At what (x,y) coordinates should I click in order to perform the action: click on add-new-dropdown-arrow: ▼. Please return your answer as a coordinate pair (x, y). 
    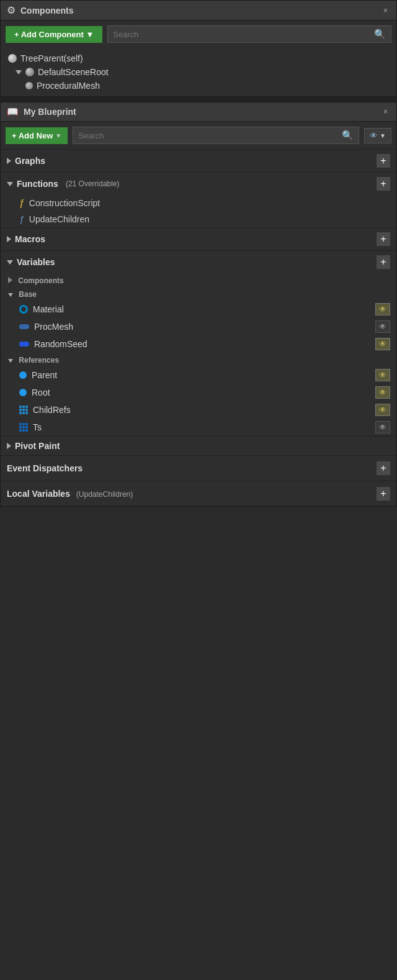
    Looking at the image, I should click on (58, 135).